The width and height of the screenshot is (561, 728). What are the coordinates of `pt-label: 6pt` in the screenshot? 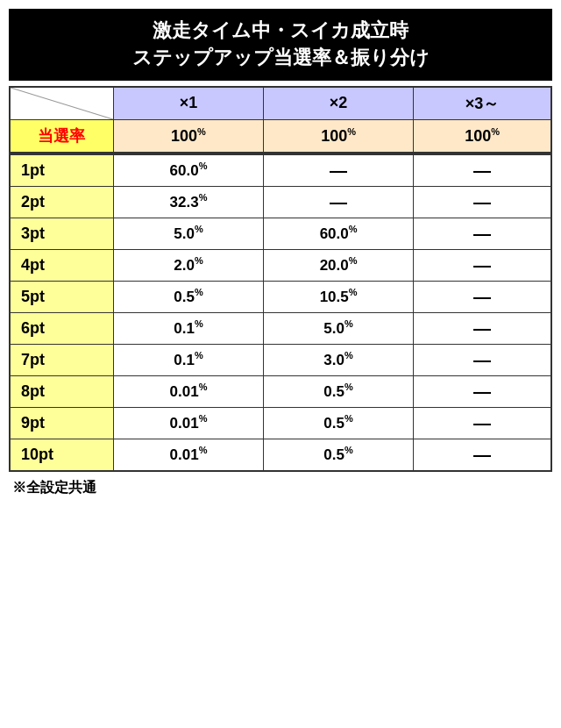 It's located at (61, 328).